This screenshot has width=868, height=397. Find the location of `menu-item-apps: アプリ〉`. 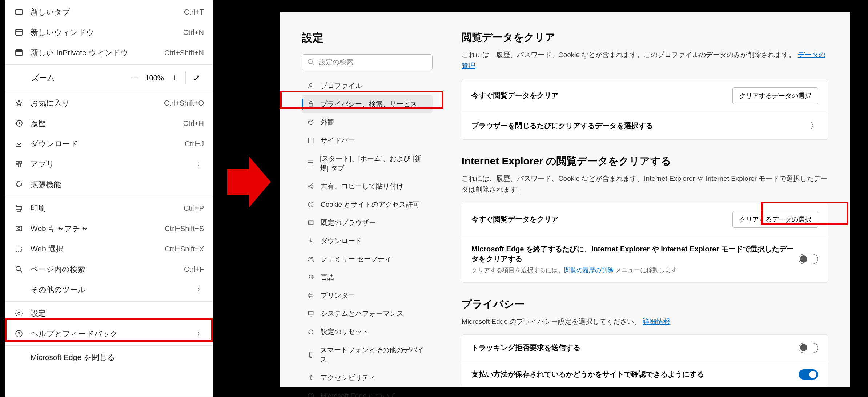

menu-item-apps: アプリ〉 is located at coordinates (109, 164).